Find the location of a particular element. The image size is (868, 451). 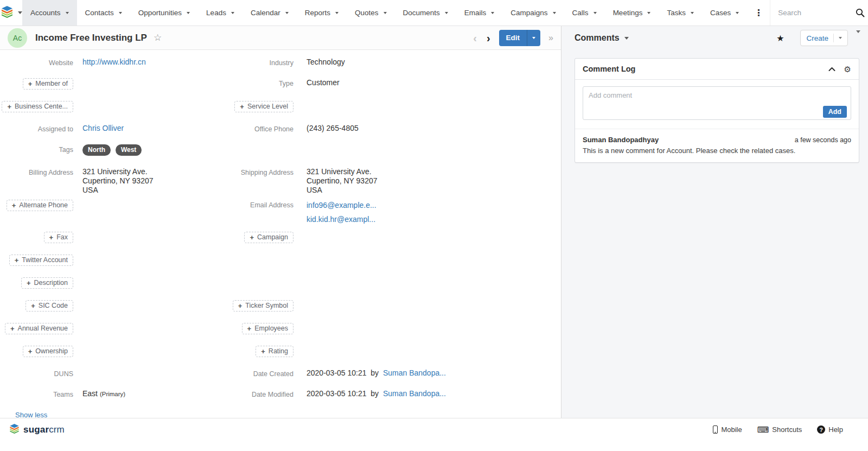

divider is located at coordinates (833, 38).